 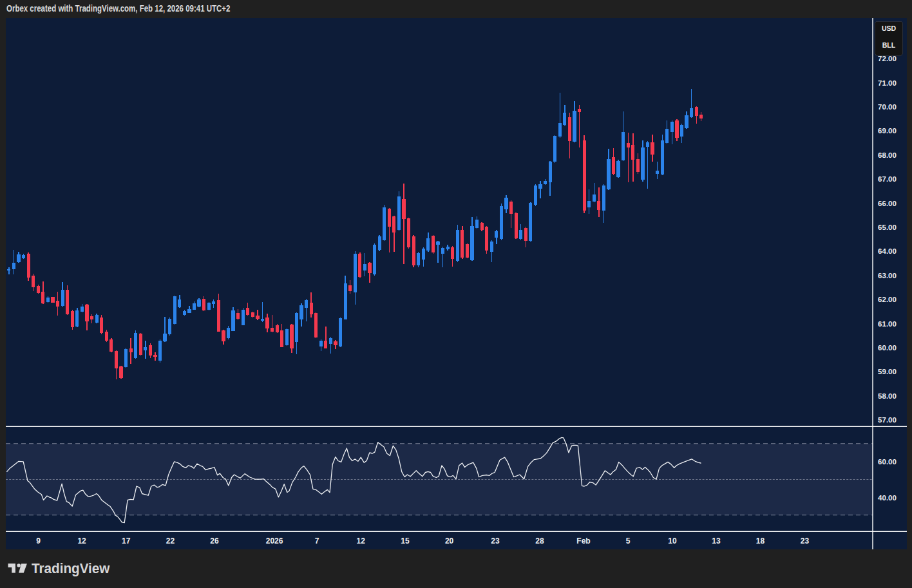 What do you see at coordinates (171, 541) in the screenshot?
I see `svg-text: 22` at bounding box center [171, 541].